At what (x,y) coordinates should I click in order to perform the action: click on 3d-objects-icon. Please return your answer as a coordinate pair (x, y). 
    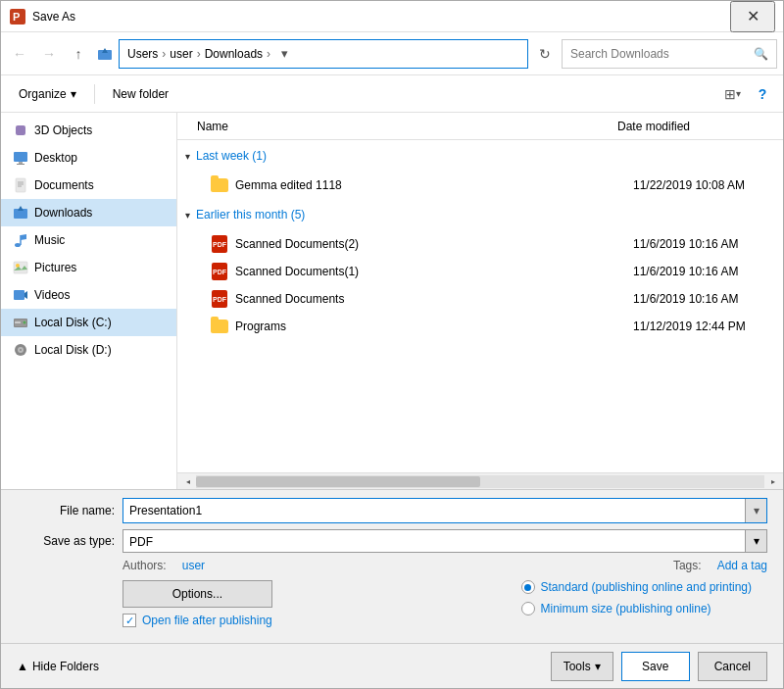
    Looking at the image, I should click on (21, 130).